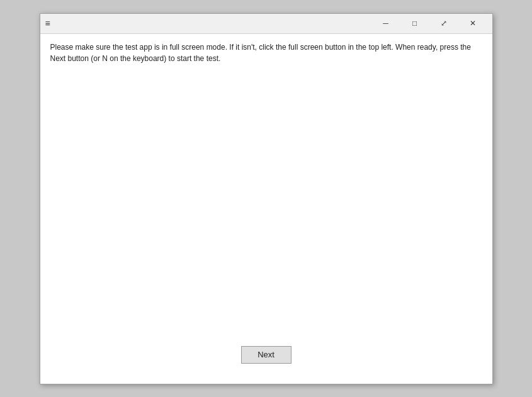 The height and width of the screenshot is (397, 532). I want to click on menu-icon: ≡, so click(48, 23).